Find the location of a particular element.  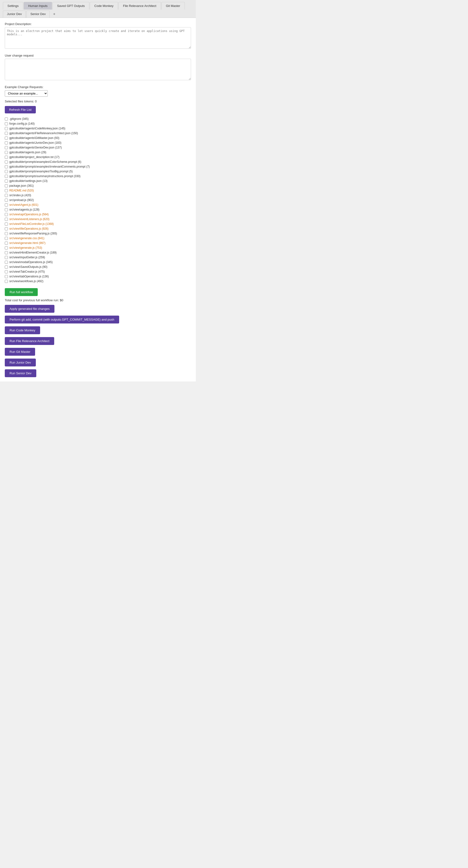

file-list-item: .gitignore (345) is located at coordinates (98, 119).